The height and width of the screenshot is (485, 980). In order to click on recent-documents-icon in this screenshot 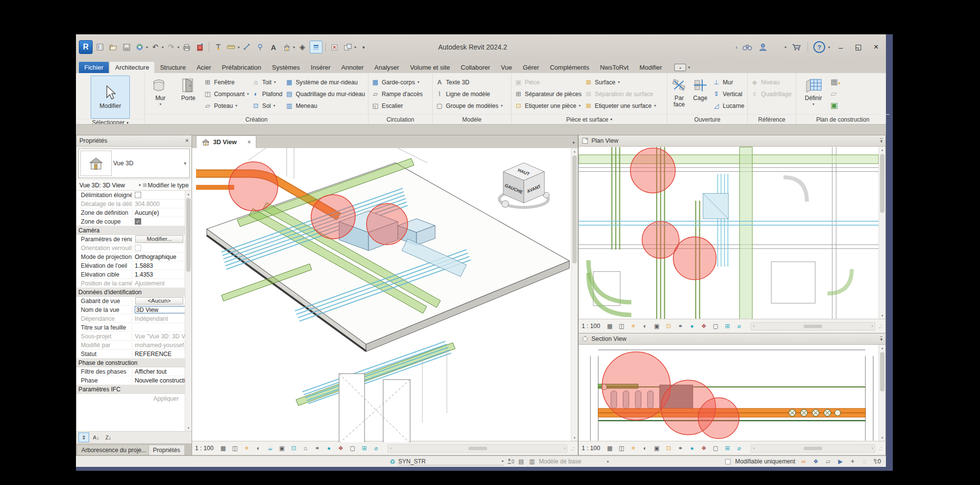, I will do `click(100, 47)`.